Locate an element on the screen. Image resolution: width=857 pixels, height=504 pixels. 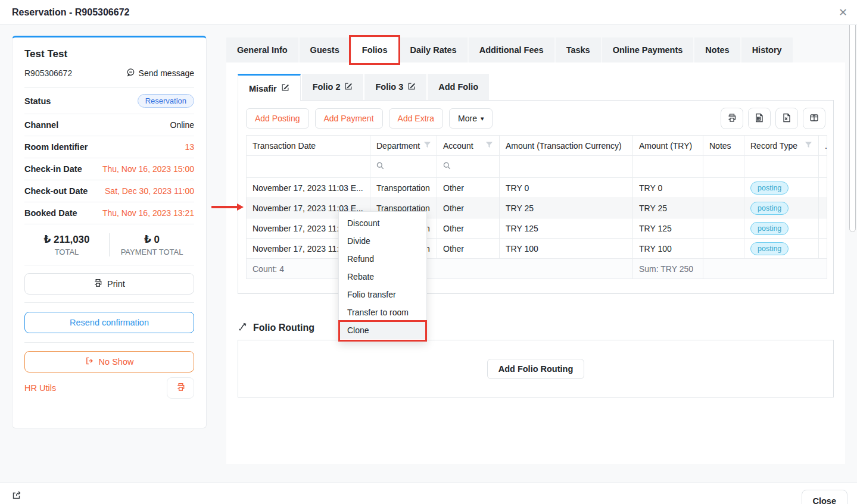
folio-tab-misafir: Misafir is located at coordinates (269, 87).